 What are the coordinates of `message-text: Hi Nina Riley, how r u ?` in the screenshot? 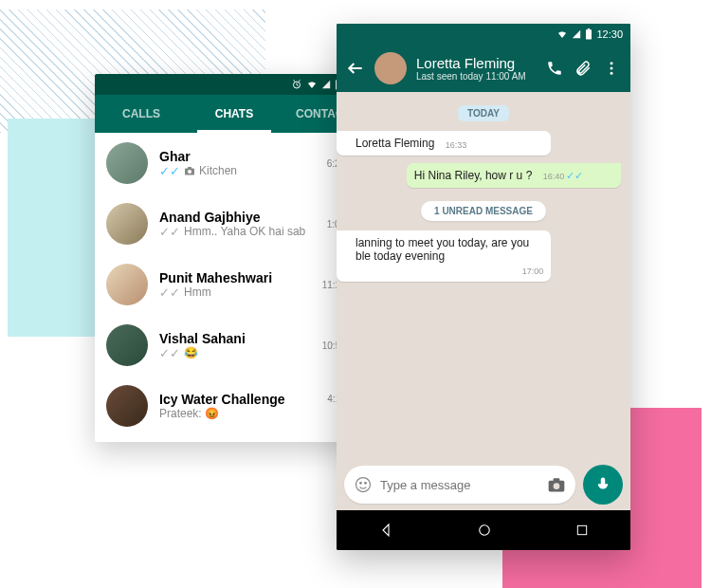 It's located at (474, 175).